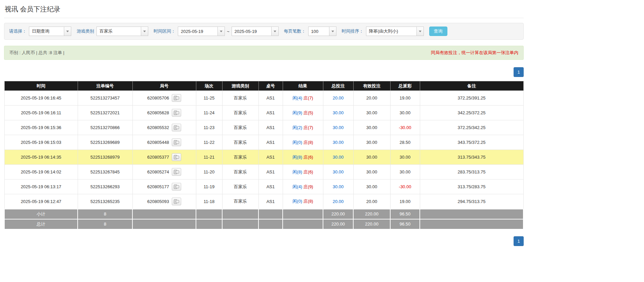  What do you see at coordinates (158, 157) in the screenshot?
I see `round-id: 620805377` at bounding box center [158, 157].